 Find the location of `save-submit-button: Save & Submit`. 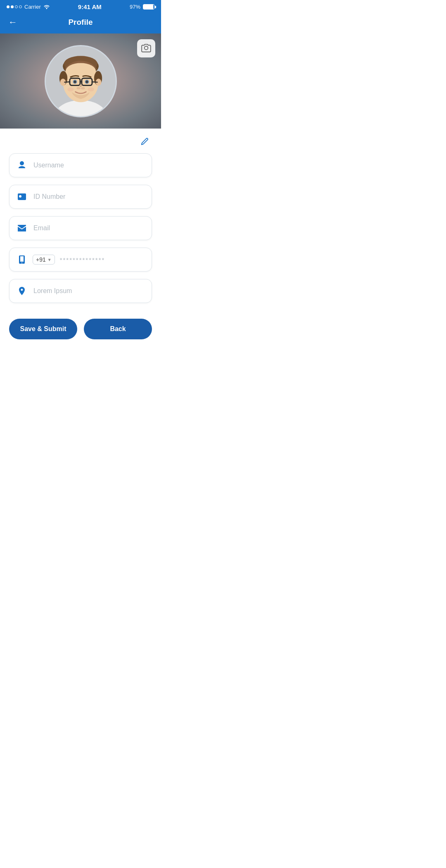

save-submit-button: Save & Submit is located at coordinates (43, 329).